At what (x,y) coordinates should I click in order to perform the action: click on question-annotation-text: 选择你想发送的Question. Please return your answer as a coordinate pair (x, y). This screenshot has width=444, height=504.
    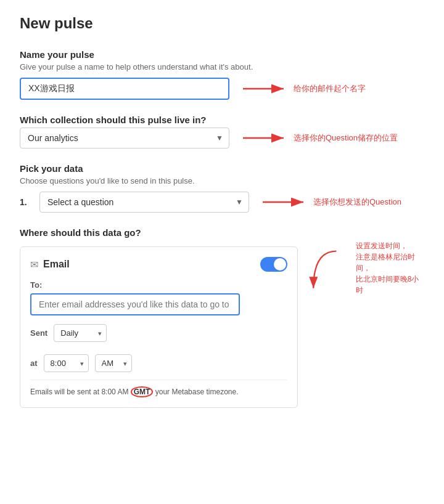
    Looking at the image, I should click on (358, 202).